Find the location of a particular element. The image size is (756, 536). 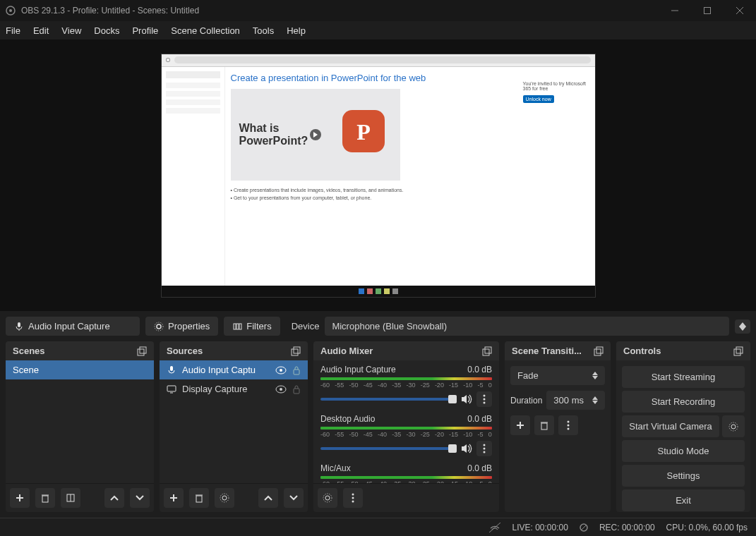

source-up-button is located at coordinates (268, 498).